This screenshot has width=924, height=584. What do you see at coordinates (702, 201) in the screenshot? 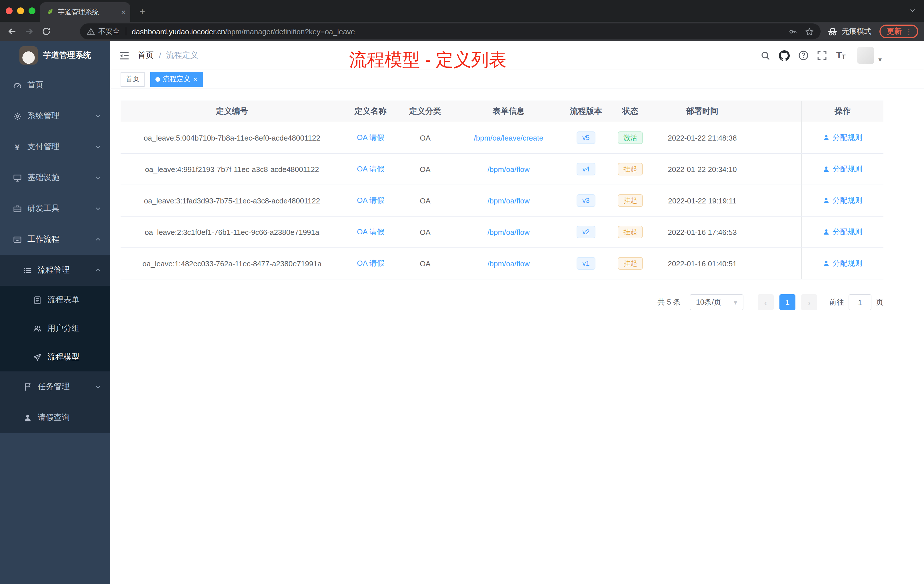
I see `cell-deploy-time: 2022-01-22 19:19:11` at bounding box center [702, 201].